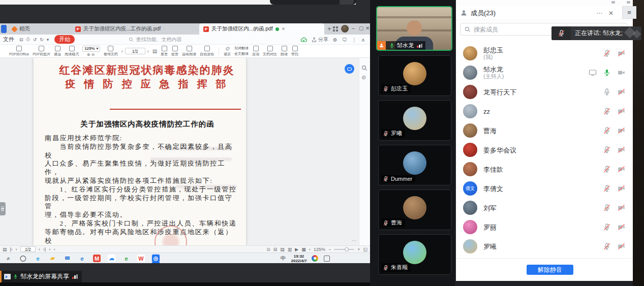 This screenshot has width=644, height=286. I want to click on video-thumbnail: 曹海, so click(415, 210).